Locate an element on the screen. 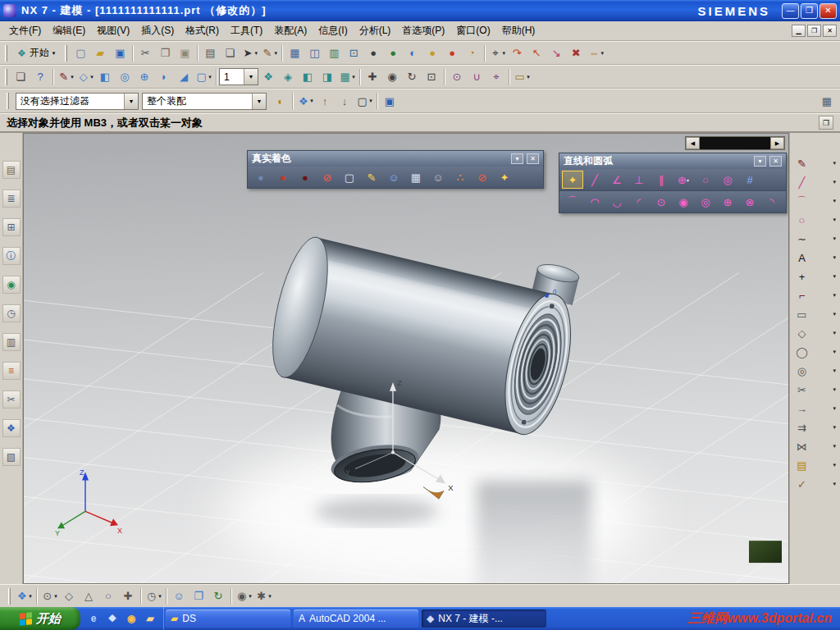 This screenshot has width=840, height=630. new-file-icon: ▢ ▾ is located at coordinates (80, 53).